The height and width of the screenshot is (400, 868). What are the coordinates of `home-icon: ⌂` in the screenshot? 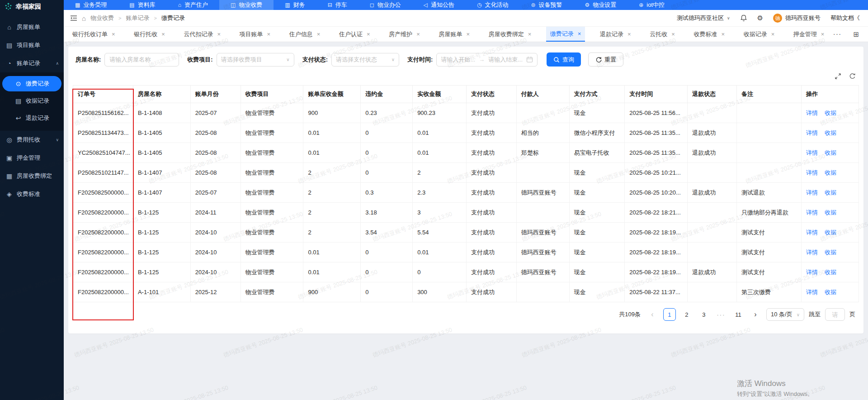 It's located at (84, 18).